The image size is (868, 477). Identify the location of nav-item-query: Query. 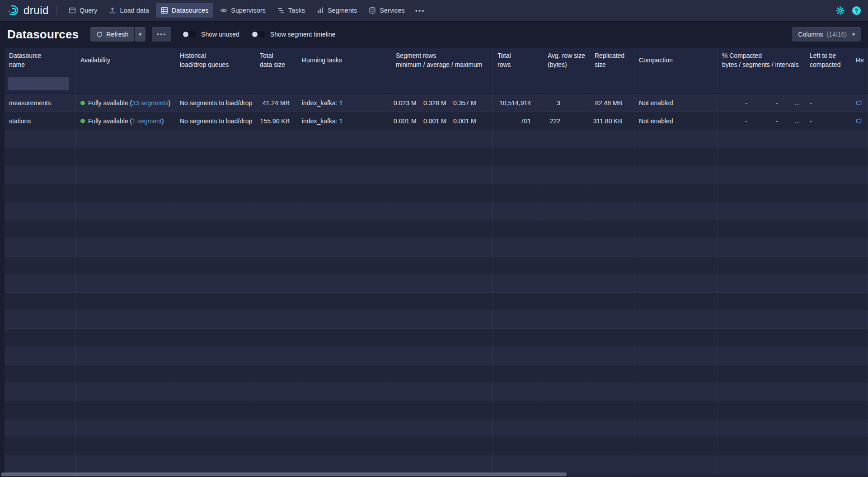
(83, 10).